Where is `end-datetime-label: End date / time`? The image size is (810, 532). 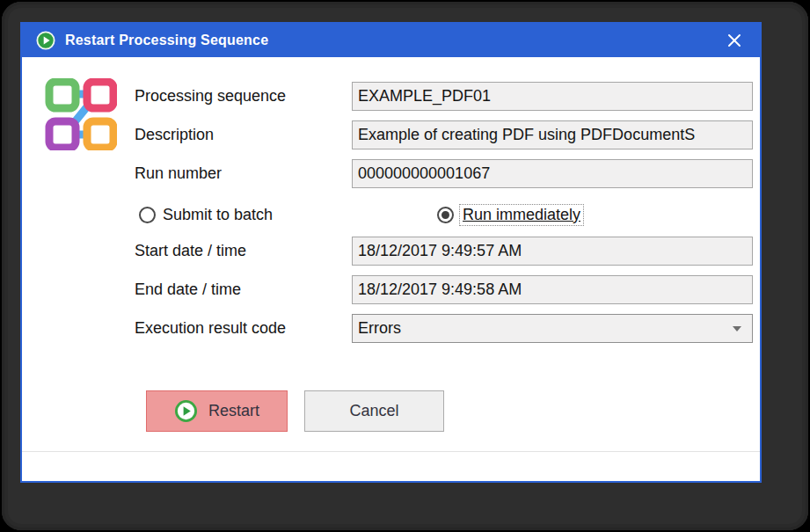
end-datetime-label: End date / time is located at coordinates (188, 290).